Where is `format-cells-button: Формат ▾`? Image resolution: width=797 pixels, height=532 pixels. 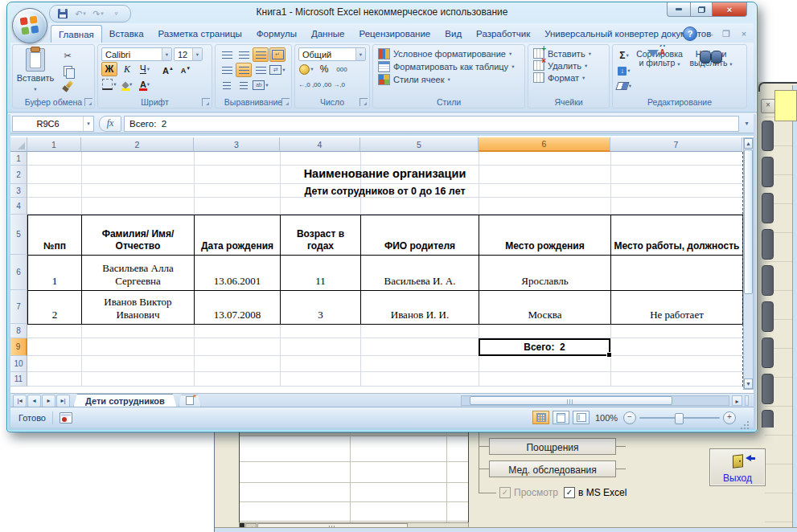
format-cells-button: Формат ▾ is located at coordinates (570, 77).